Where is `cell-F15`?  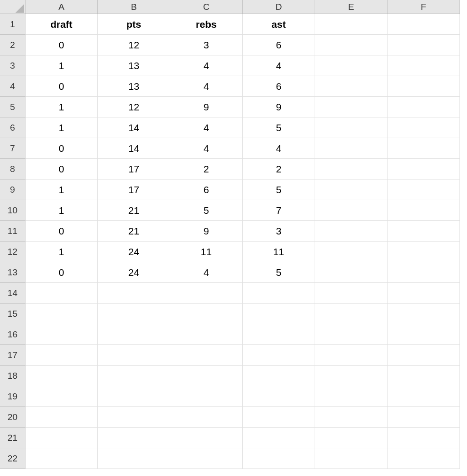 cell-F15 is located at coordinates (424, 314).